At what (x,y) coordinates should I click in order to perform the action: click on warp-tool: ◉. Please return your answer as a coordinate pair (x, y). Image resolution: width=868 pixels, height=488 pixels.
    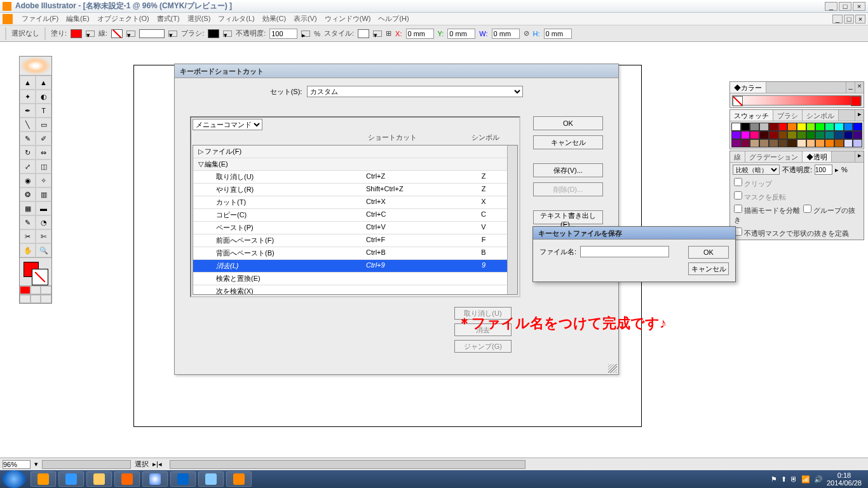
    Looking at the image, I should click on (28, 180).